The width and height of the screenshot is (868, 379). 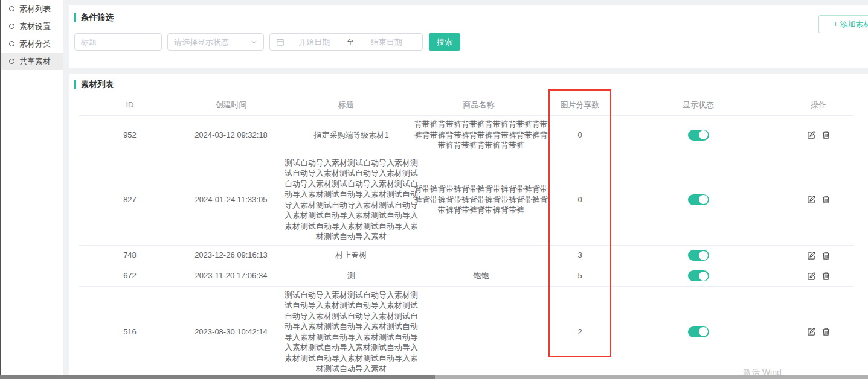 I want to click on filter-title-text: 条件筛选, so click(x=97, y=18).